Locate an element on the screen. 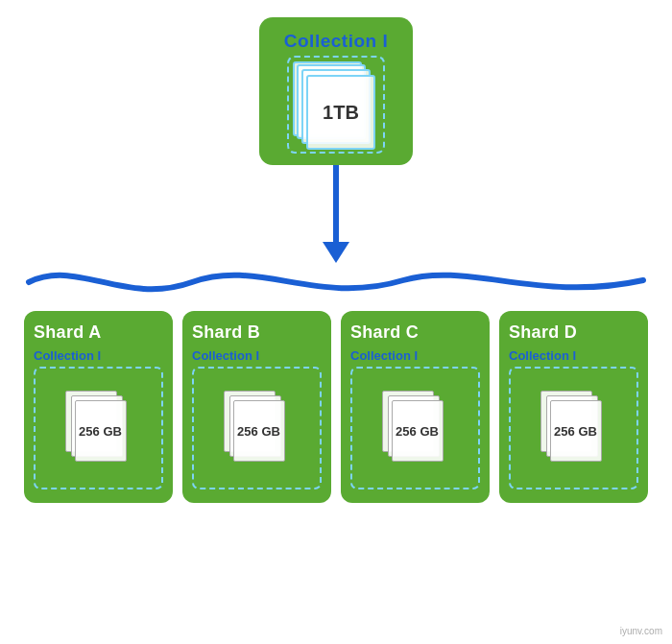  arrow-line-vertical is located at coordinates (336, 203).